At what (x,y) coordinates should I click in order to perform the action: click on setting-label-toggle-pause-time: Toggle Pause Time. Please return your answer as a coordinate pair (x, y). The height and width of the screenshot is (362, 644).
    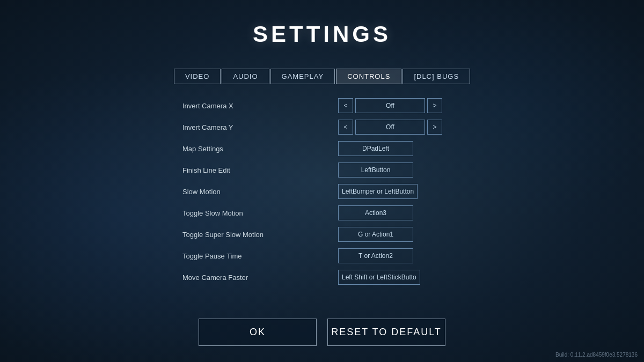
    Looking at the image, I should click on (260, 256).